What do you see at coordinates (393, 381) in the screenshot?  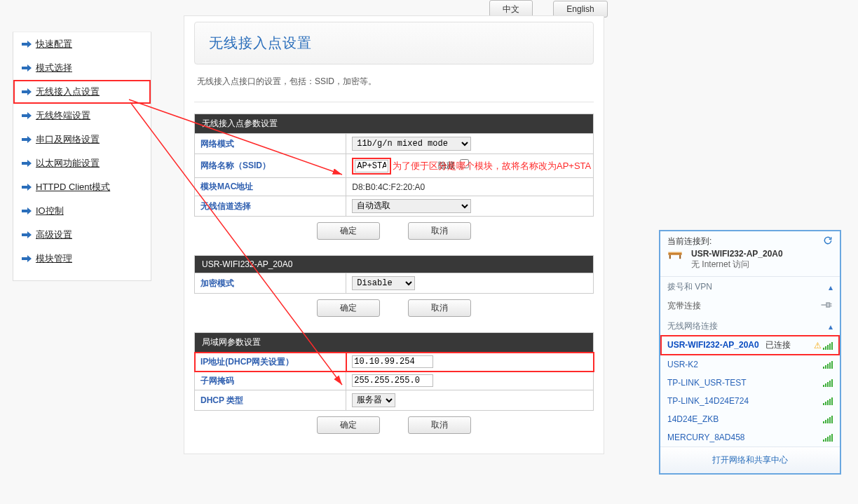 I see `mask-input` at bounding box center [393, 381].